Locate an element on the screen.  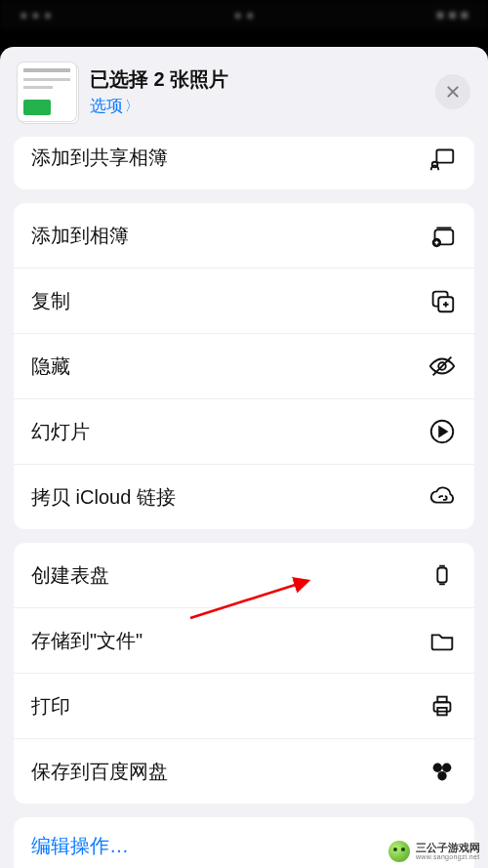
options-label: 选项 is located at coordinates (106, 105).